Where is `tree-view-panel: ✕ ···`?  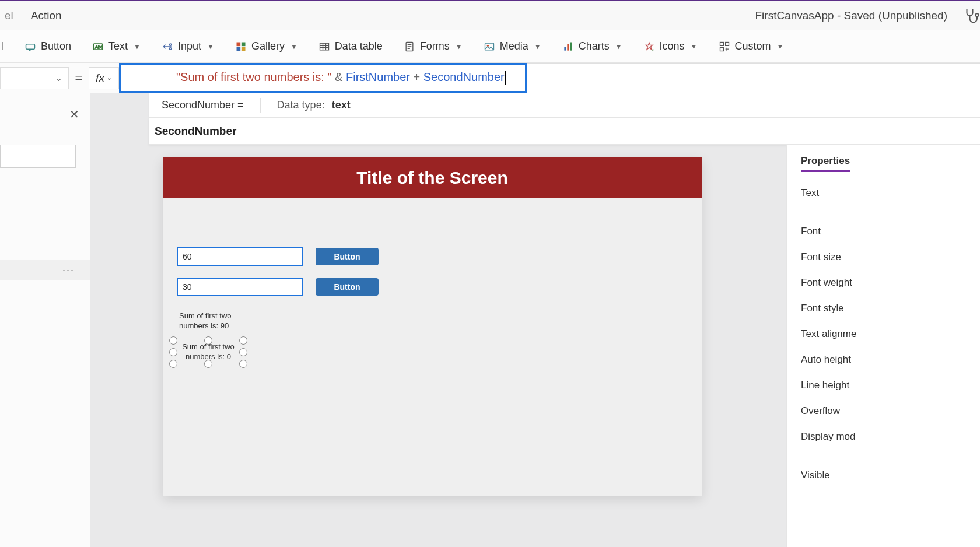 tree-view-panel: ✕ ··· is located at coordinates (46, 320).